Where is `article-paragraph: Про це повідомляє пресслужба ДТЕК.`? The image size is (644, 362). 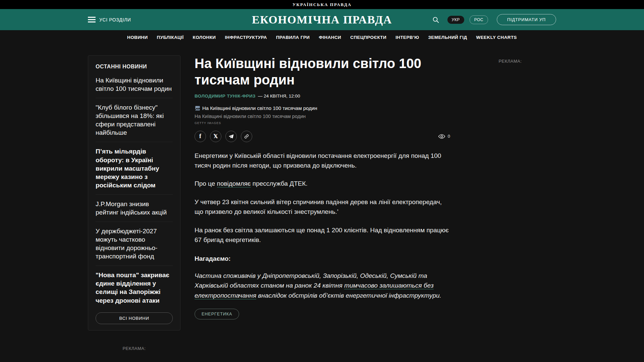 article-paragraph: Про це повідомляє пресслужба ДТЕК. is located at coordinates (322, 184).